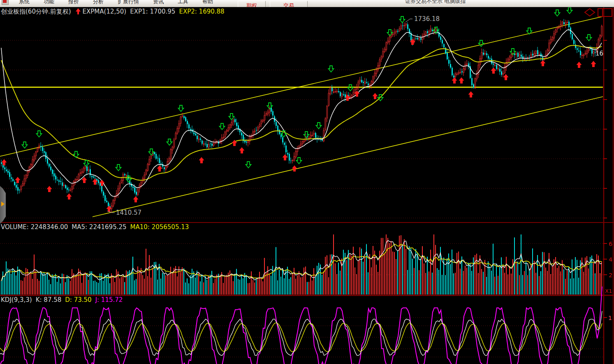 This screenshot has width=614, height=364. Describe the element at coordinates (74, 2) in the screenshot. I see `menu-item-2: 报价` at that location.